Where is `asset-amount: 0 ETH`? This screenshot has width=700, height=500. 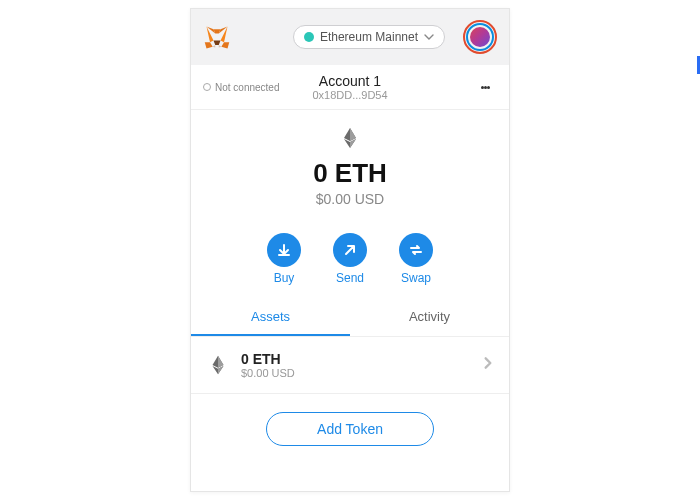 asset-amount: 0 ETH is located at coordinates (356, 359).